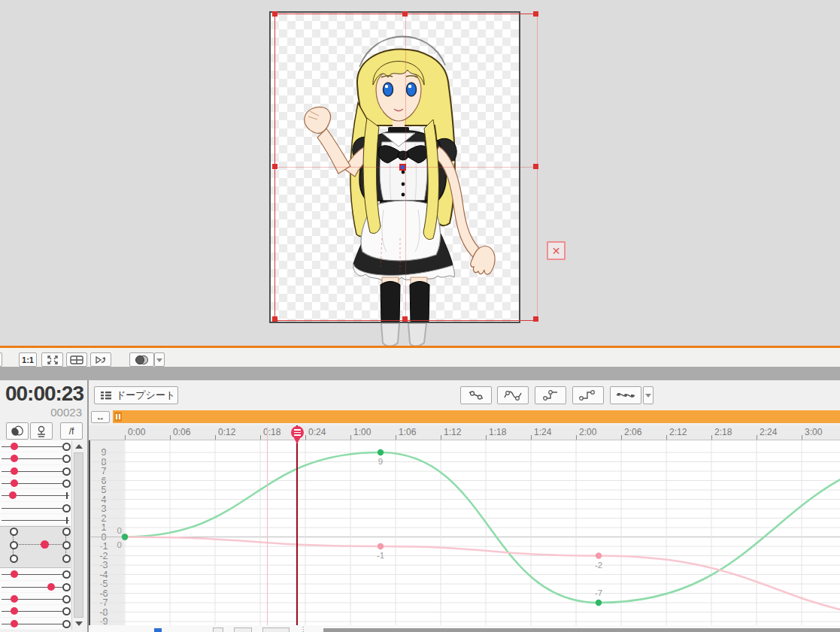 This screenshot has height=632, width=840. Describe the element at coordinates (513, 395) in the screenshot. I see `interp-smooth-button` at that location.